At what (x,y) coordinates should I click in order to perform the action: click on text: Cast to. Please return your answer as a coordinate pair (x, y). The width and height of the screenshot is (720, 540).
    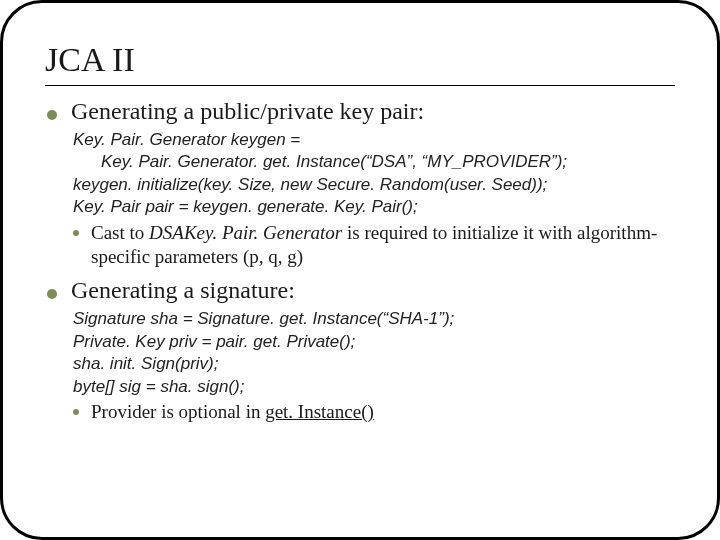
    Looking at the image, I should click on (120, 232).